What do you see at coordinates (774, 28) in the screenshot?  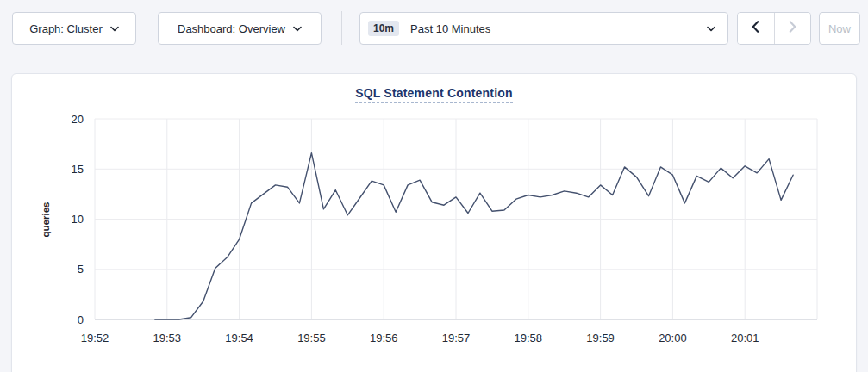 I see `time-step-button-group` at bounding box center [774, 28].